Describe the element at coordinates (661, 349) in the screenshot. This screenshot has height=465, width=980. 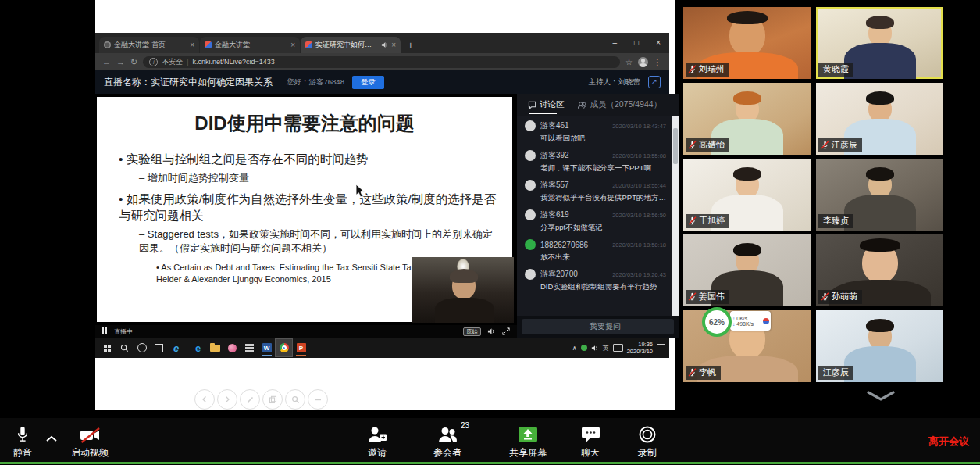
I see `action-center-icon` at that location.